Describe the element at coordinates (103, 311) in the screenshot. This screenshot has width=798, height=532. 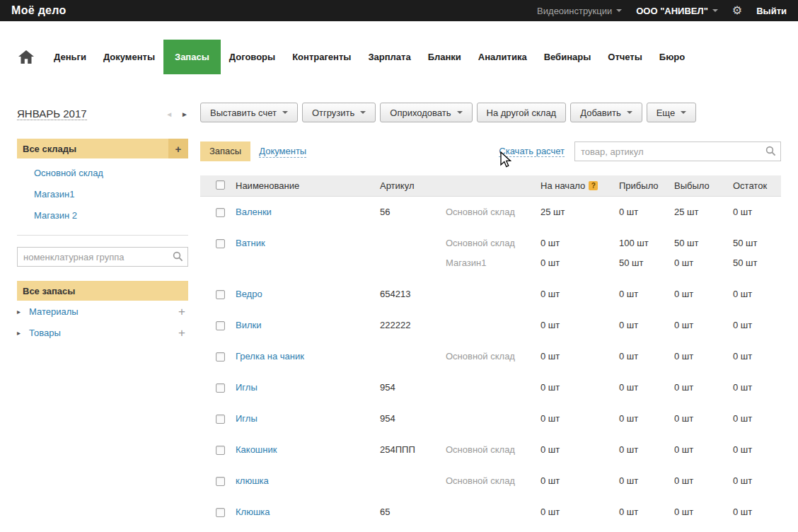
I see `group-row: ▸Материалы+` at that location.